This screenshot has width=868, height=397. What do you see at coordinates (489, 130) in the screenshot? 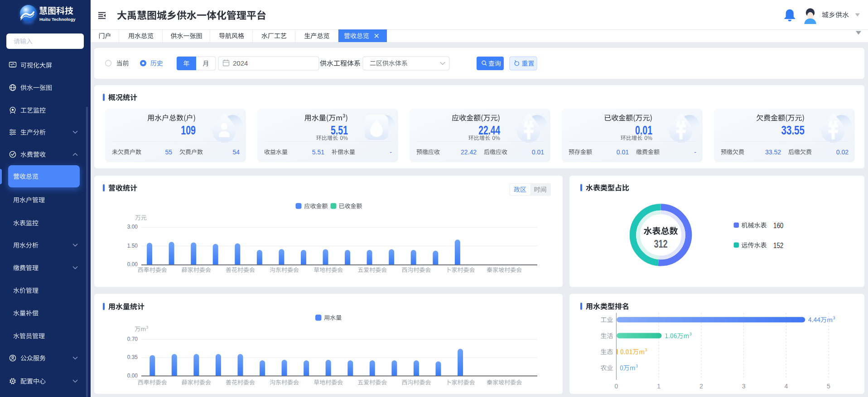
I see `svg-text: 22.44` at bounding box center [489, 130].